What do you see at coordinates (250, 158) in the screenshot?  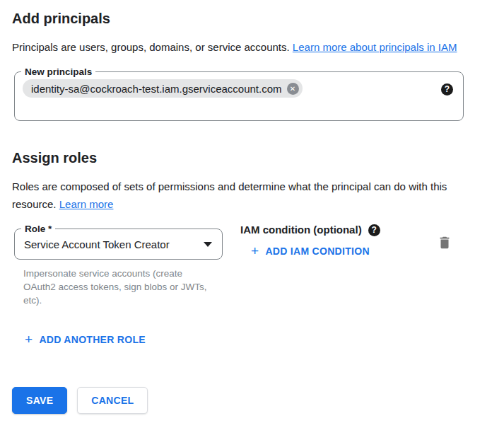 I see `assign-roles-title: Assign roles` at bounding box center [250, 158].